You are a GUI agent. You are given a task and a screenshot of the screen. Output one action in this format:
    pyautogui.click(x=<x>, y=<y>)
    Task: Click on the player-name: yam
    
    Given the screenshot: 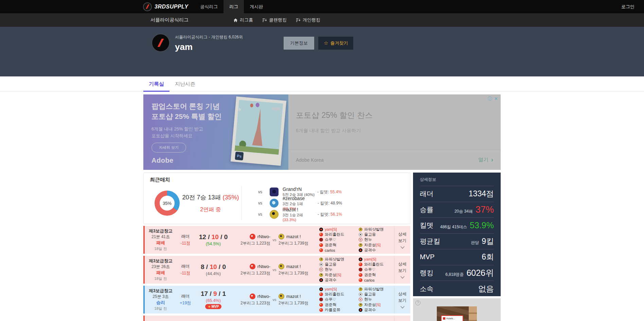 What is the action you would take?
    pyautogui.click(x=328, y=229)
    